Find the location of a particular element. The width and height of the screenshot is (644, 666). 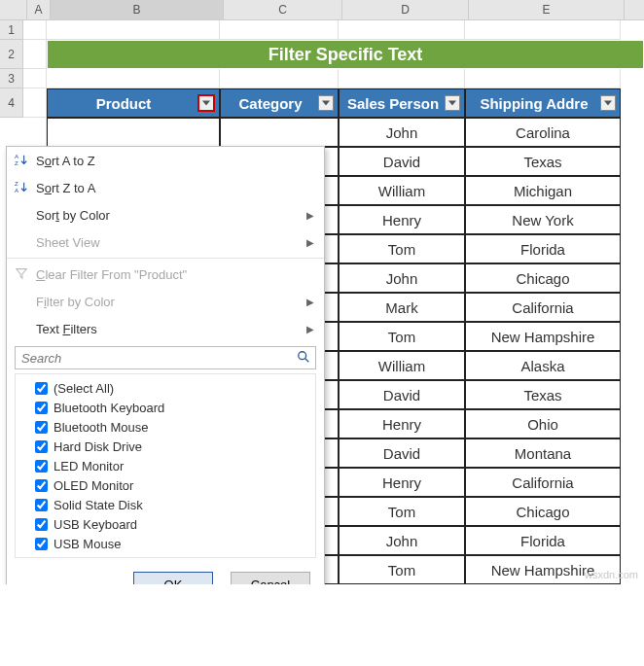

col-header-b: B is located at coordinates (137, 10).